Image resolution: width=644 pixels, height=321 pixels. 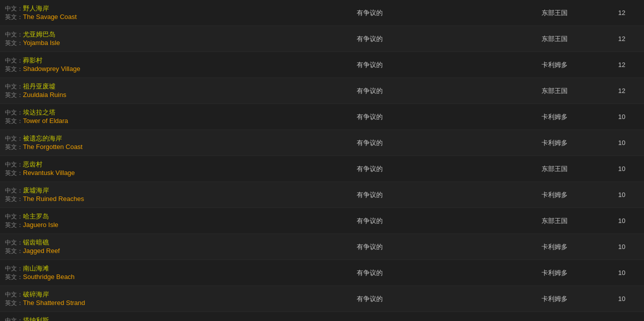 I want to click on table-row: 中文：埃达拉之塔 英文：Tower of Eldara 有争议的 卡利姆多 10, so click(x=322, y=117).